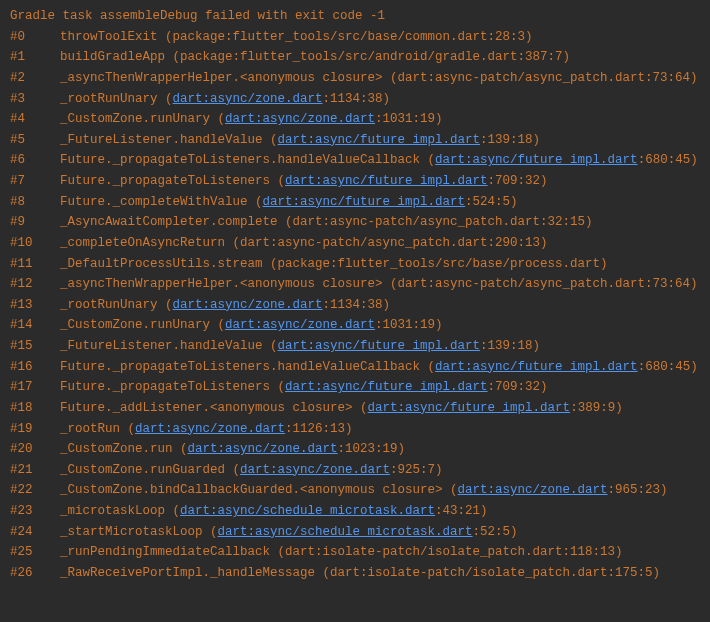 This screenshot has height=622, width=710. What do you see at coordinates (355, 368) in the screenshot?
I see `stack-frame: #16Future._propagateToListeners.handleVa…` at bounding box center [355, 368].